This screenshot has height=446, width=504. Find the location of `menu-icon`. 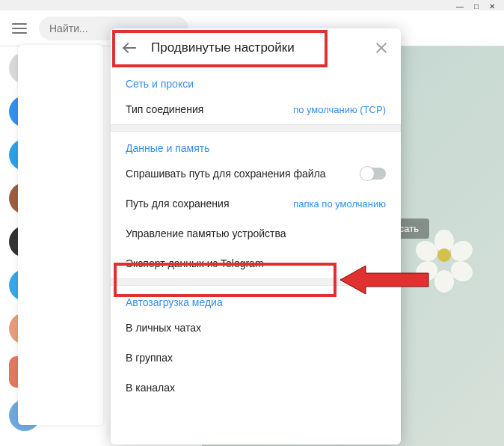

menu-icon is located at coordinates (19, 28).